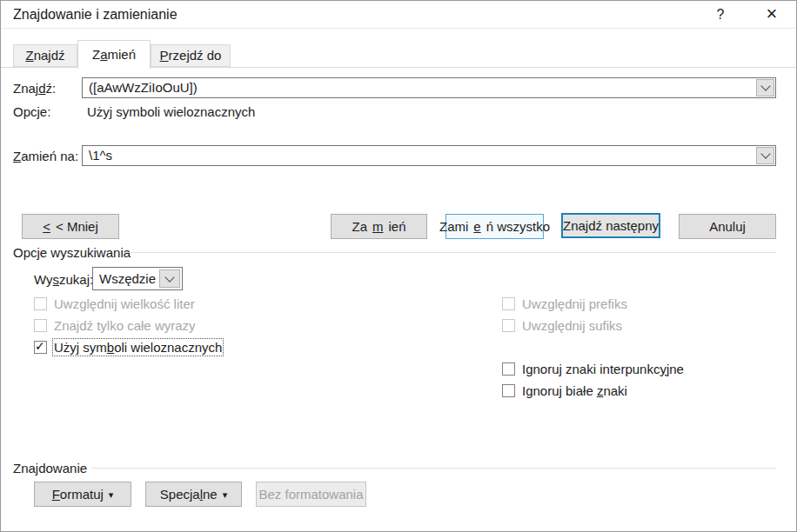 The width and height of the screenshot is (797, 532). Describe the element at coordinates (137, 278) in the screenshot. I see `search-scope-select: Wszędzie` at that location.